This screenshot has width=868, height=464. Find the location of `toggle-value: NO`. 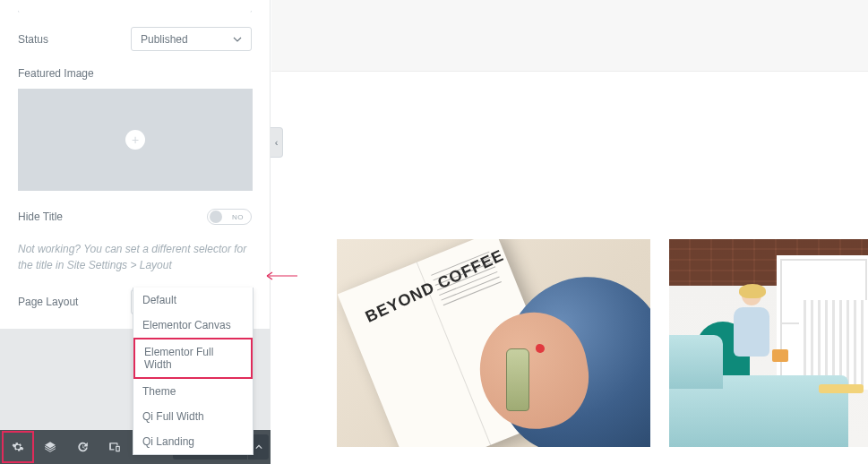

toggle-value: NO is located at coordinates (238, 217).